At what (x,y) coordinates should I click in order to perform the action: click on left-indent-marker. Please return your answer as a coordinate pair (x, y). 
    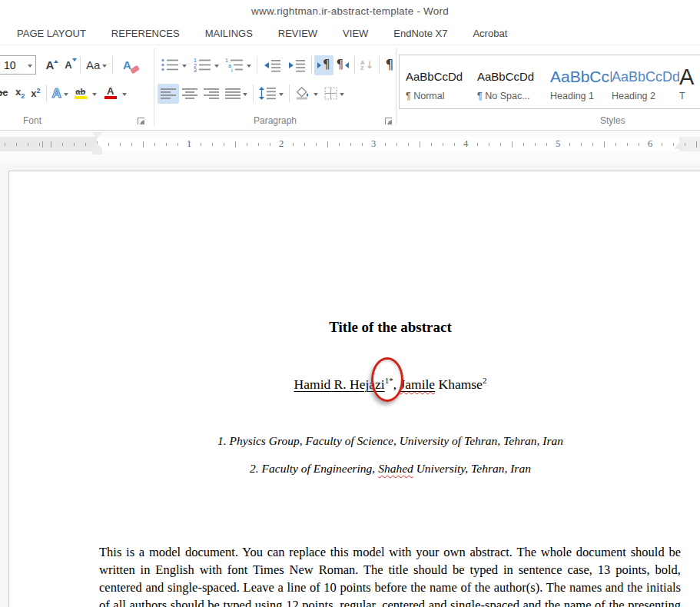
    Looking at the image, I should click on (97, 152).